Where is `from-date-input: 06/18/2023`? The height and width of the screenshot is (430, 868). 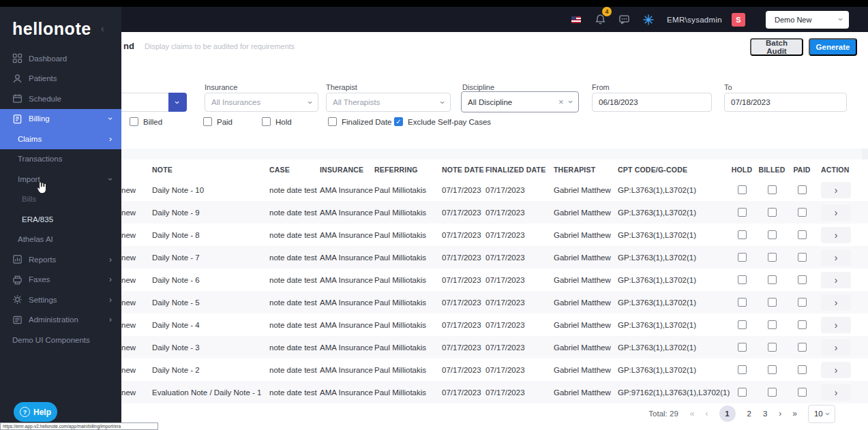
from-date-input: 06/18/2023 is located at coordinates (652, 102).